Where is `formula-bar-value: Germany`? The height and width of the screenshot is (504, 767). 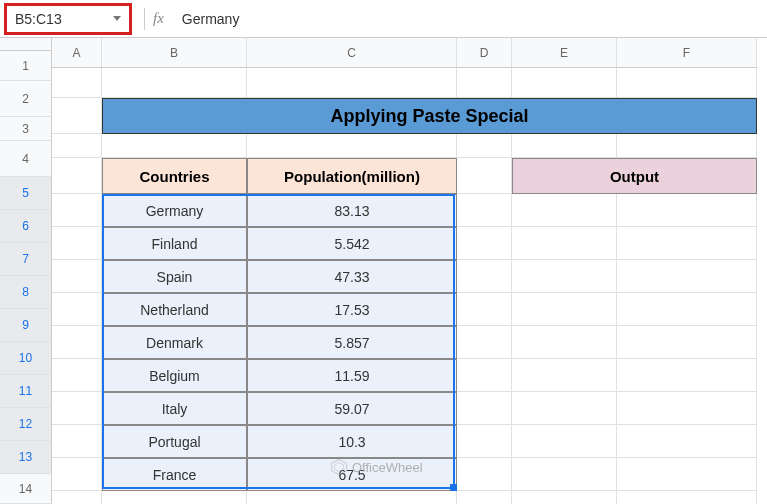 formula-bar-value: Germany is located at coordinates (211, 19).